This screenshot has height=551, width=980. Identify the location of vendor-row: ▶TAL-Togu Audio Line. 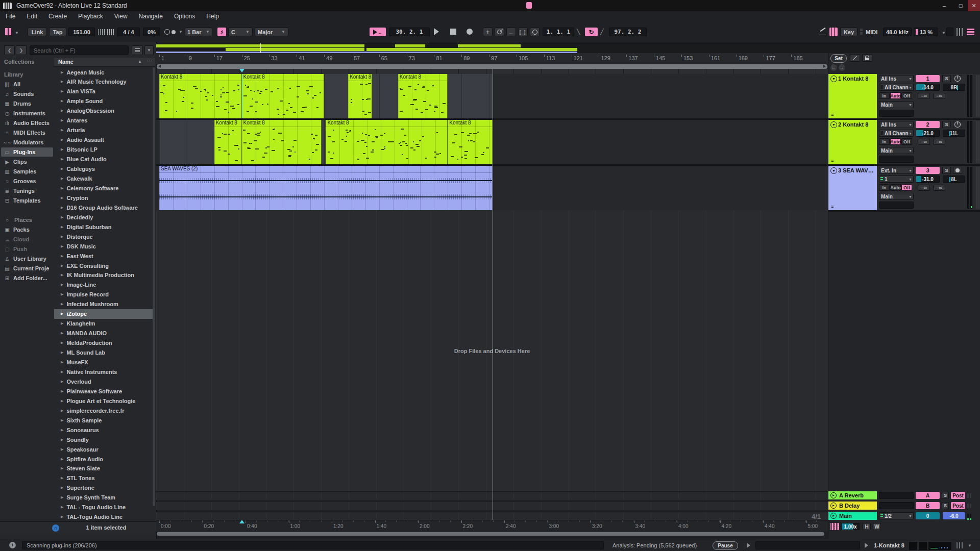
(105, 517).